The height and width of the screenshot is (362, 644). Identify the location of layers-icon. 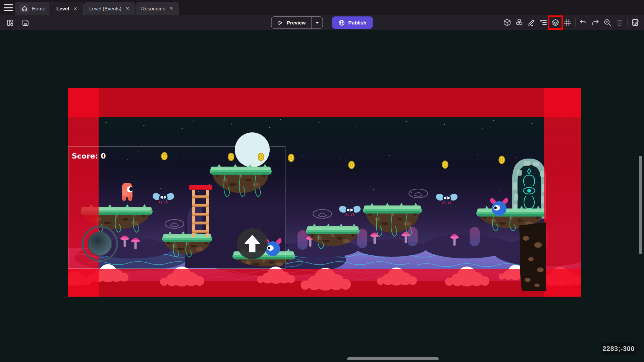
(555, 22).